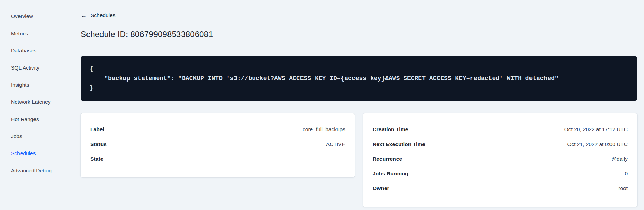 Image resolution: width=644 pixels, height=210 pixels. I want to click on sidebar-item-overview: Overview, so click(38, 16).